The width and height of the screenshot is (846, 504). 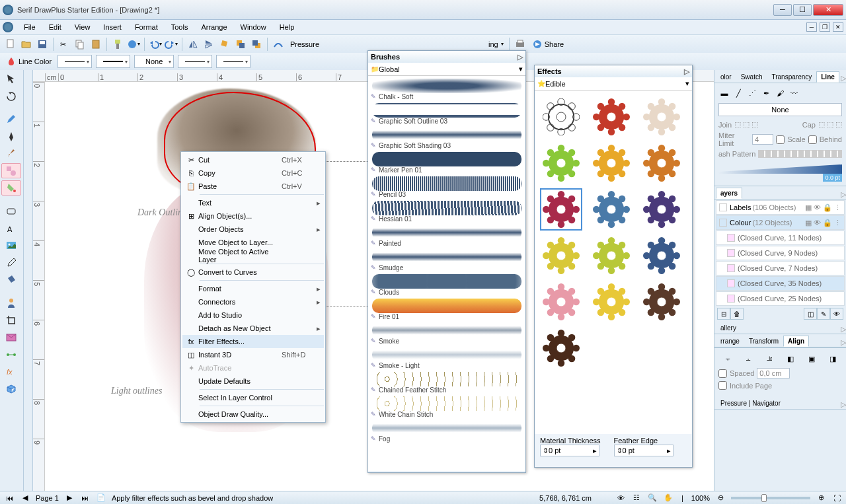 What do you see at coordinates (636, 498) in the screenshot?
I see `view-stack-icon: ☷` at bounding box center [636, 498].